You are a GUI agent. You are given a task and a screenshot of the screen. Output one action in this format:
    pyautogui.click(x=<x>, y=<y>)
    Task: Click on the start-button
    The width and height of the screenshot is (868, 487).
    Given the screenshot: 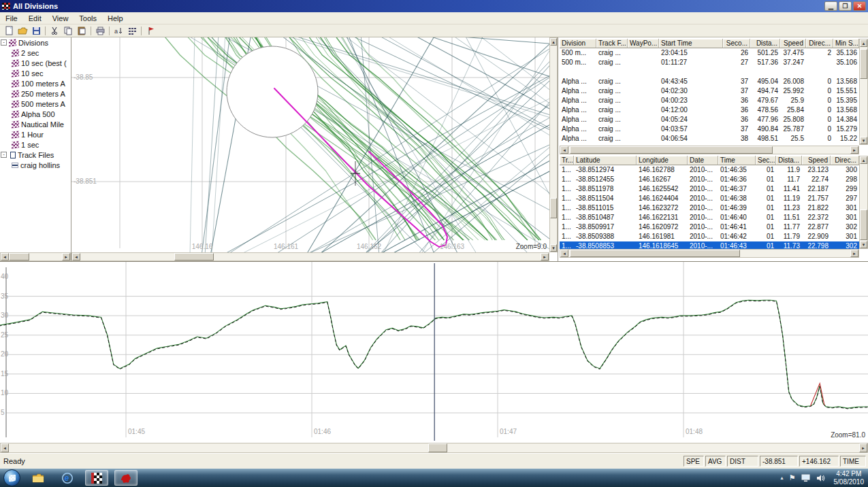 What is the action you would take?
    pyautogui.click(x=12, y=477)
    